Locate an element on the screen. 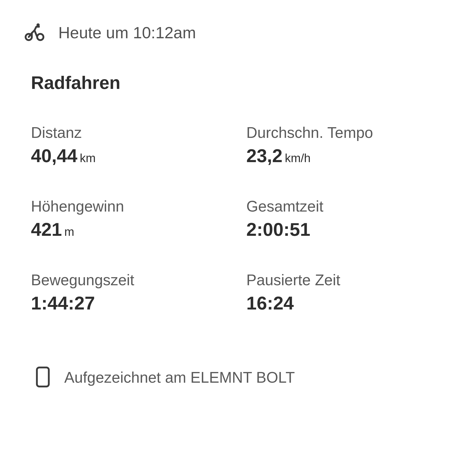  stat-paused-time: Pausierte Zeit 16:24 is located at coordinates (349, 293).